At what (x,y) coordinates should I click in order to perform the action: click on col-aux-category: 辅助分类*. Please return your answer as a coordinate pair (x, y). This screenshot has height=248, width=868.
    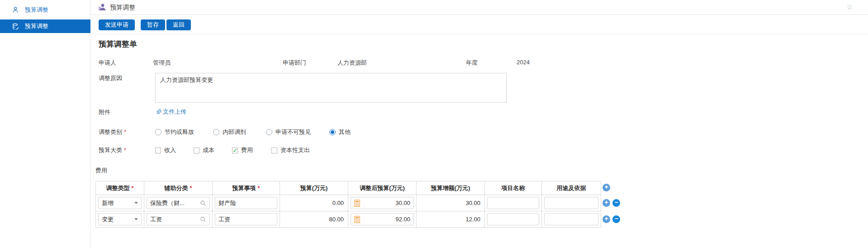
    Looking at the image, I should click on (178, 188).